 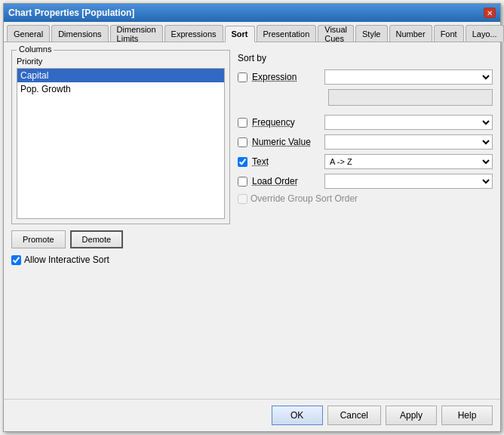 I want to click on load-order-row: Load Order, so click(x=365, y=181).